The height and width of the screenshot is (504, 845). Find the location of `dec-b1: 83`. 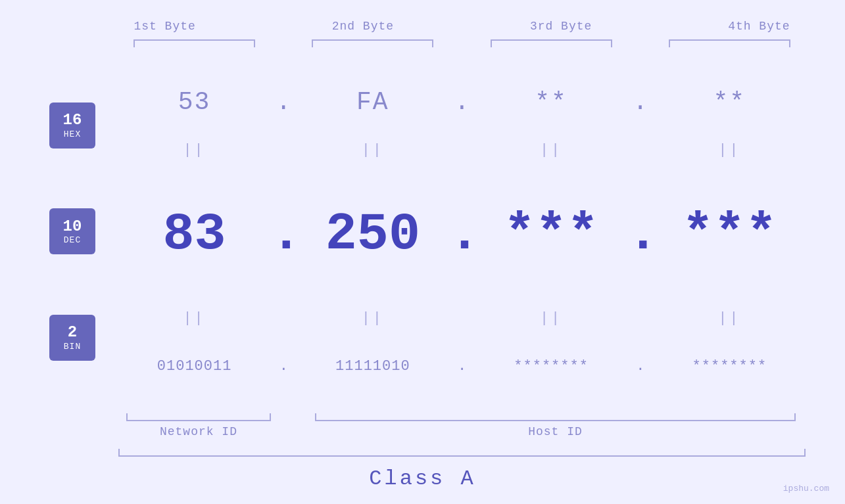

dec-b1: 83 is located at coordinates (195, 234).